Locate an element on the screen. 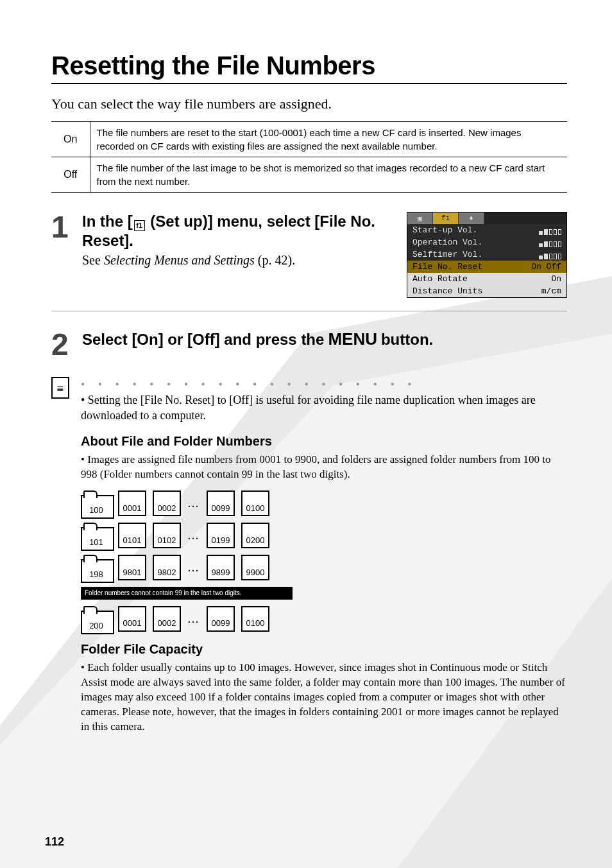 Image resolution: width=612 pixels, height=868 pixels. file-icon: 9899 is located at coordinates (221, 568).